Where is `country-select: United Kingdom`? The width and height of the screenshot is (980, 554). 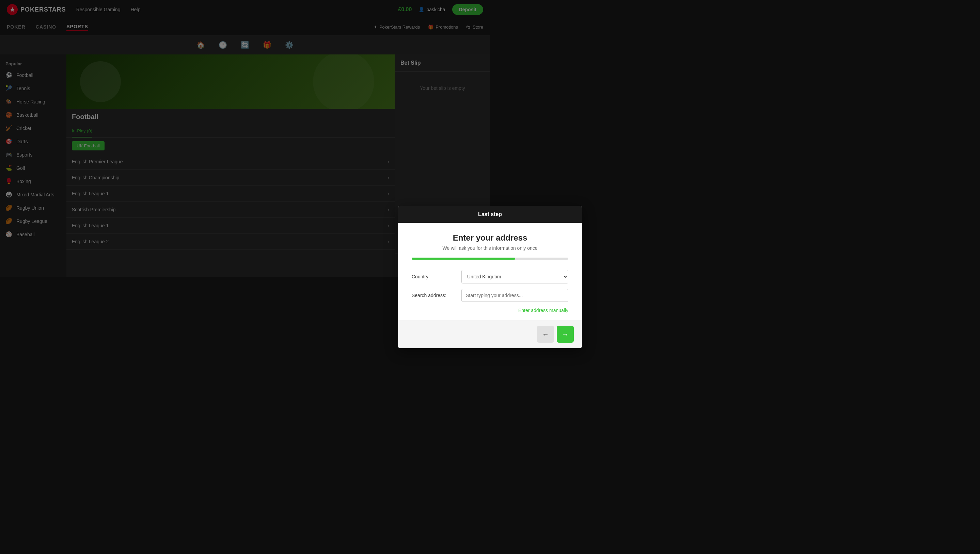
country-select: United Kingdom is located at coordinates (476, 273).